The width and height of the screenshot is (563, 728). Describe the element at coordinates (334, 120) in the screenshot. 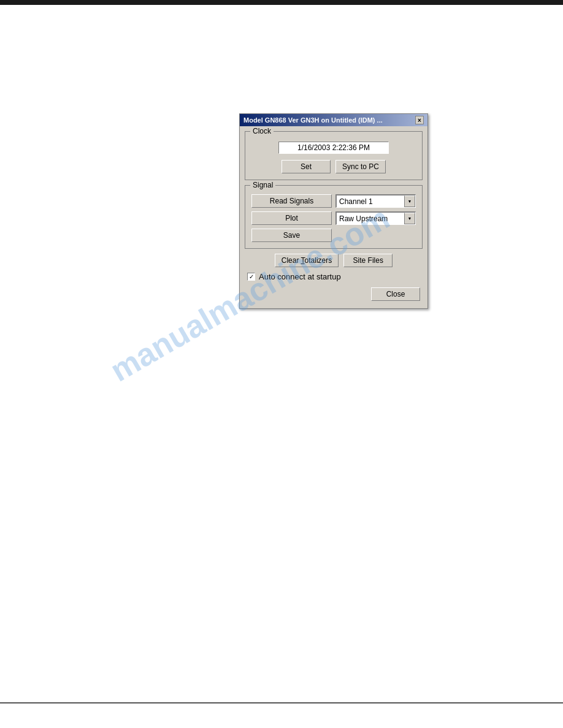

I see `dialog-titlebar: Model GN868 Ver GN3H on Untitled (IDM) .…` at that location.